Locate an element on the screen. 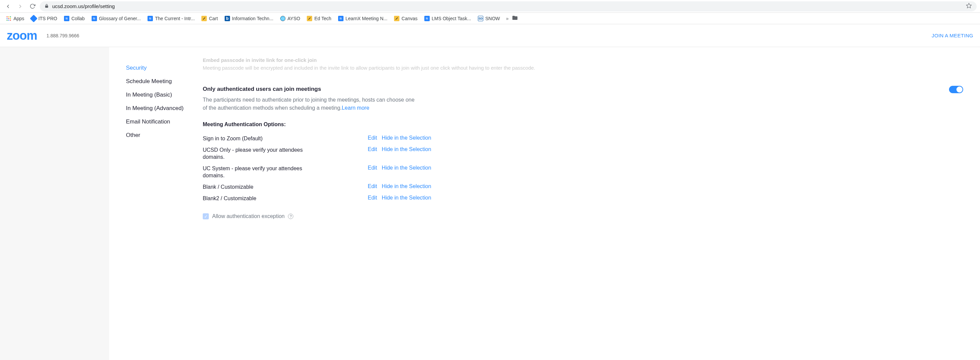 This screenshot has width=980, height=360. sidenav-security: Security is located at coordinates (164, 68).